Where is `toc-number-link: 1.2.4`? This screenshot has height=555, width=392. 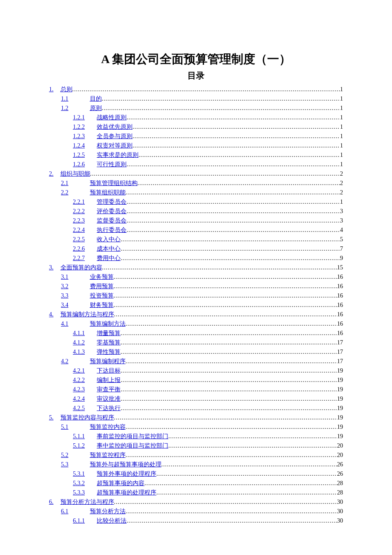
toc-number-link: 1.2.4 is located at coordinates (79, 146).